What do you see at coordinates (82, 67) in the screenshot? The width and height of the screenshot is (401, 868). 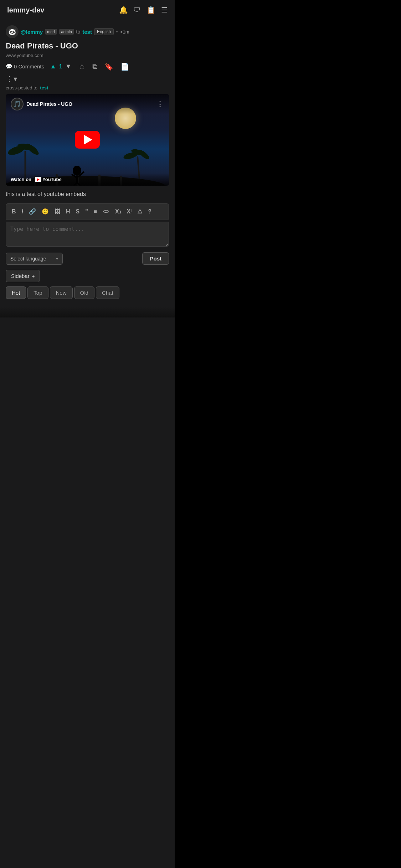 I see `star-icon: ☆` at bounding box center [82, 67].